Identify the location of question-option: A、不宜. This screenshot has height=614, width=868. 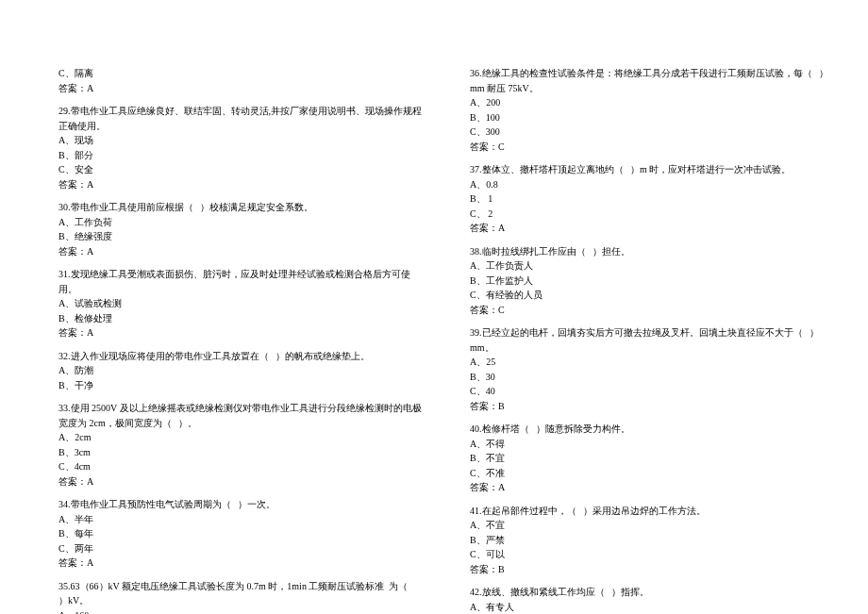
(652, 525).